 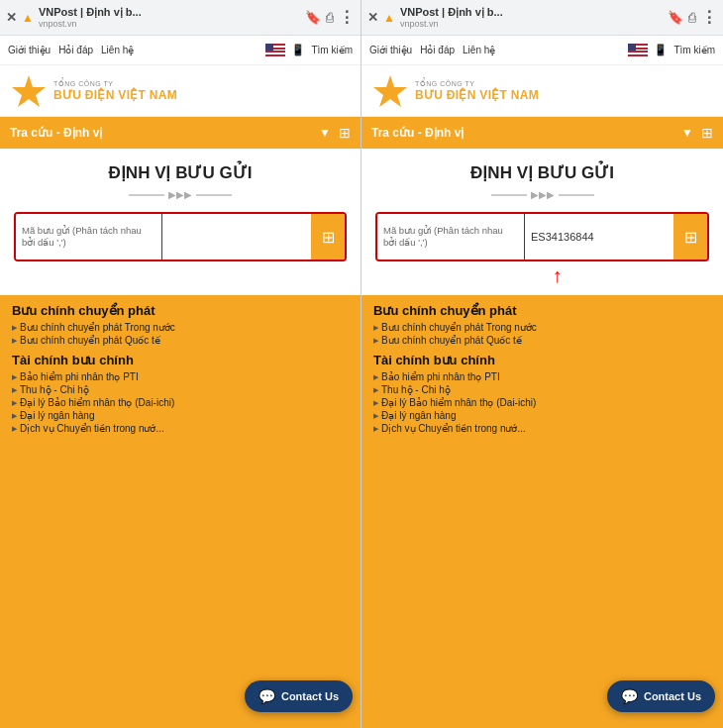 I want to click on arrow-annotation: ↑, so click(x=543, y=273).